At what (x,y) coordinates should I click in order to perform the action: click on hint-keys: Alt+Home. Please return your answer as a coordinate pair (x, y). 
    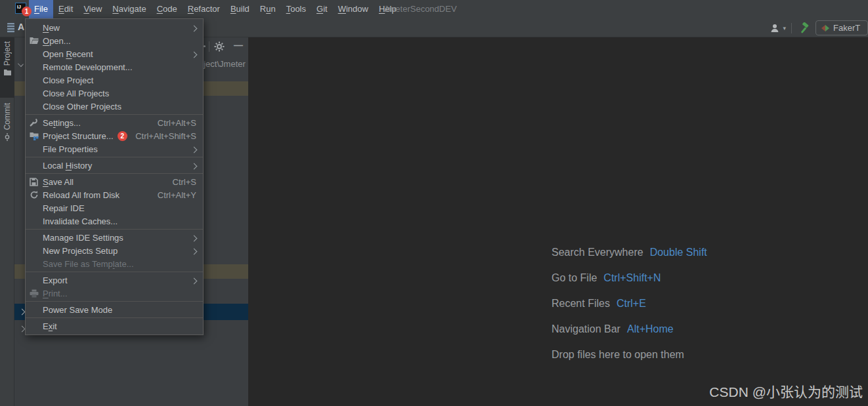
    Looking at the image, I should click on (650, 329).